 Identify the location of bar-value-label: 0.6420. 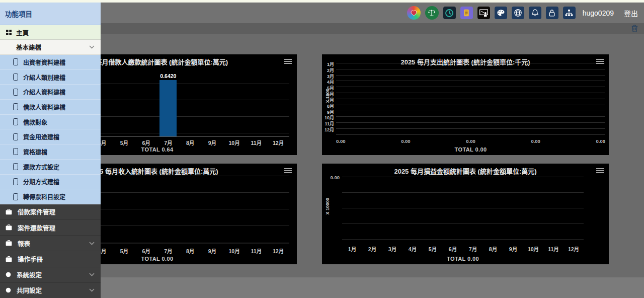
(168, 76).